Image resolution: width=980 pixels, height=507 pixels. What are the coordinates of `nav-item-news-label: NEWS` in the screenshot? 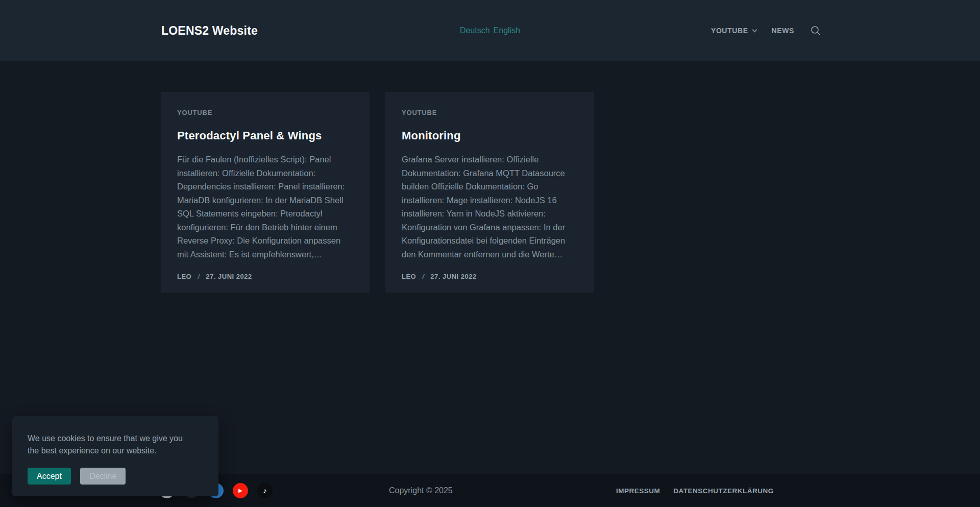 It's located at (783, 31).